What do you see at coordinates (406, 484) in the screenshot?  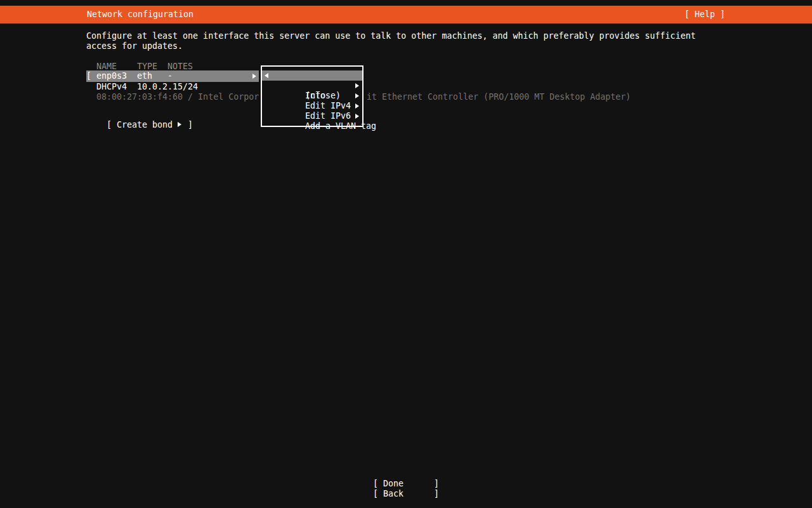 I see `done-button: [ Done ]` at bounding box center [406, 484].